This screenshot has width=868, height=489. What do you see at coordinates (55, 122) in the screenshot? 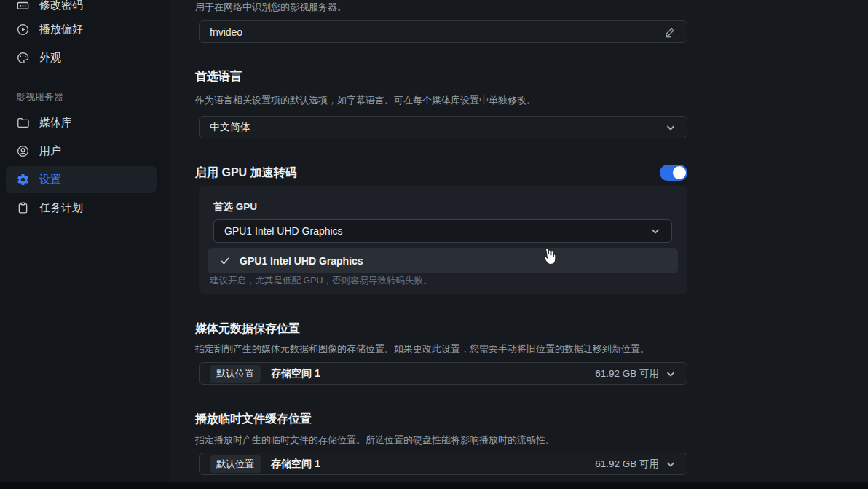
I see `sidebar-item-label: 媒体库` at bounding box center [55, 122].